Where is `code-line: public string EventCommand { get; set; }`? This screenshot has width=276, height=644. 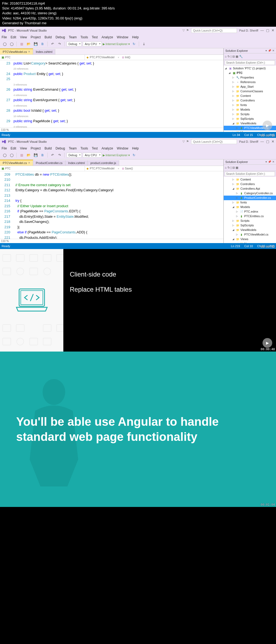
code-line: public string EventCommand { get; set; } is located at coordinates (118, 90).